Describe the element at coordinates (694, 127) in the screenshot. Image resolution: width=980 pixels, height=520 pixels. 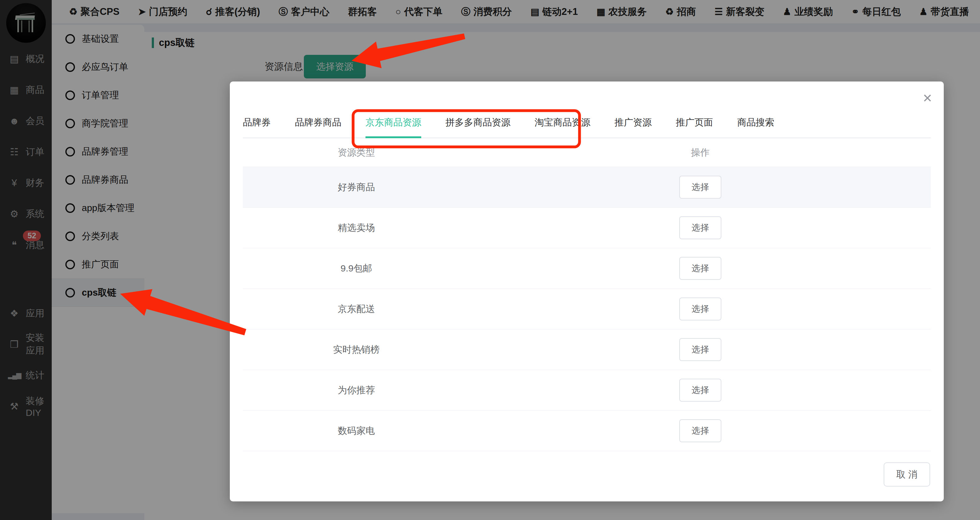
I see `tab-promo-pages: 推广页面` at that location.